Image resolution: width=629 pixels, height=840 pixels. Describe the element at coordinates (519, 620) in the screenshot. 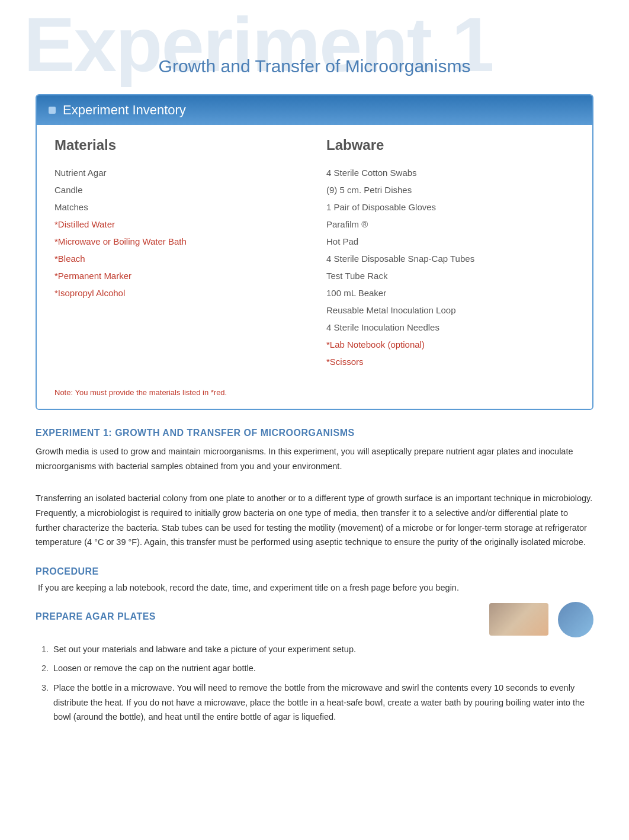

I see `agar-image` at that location.